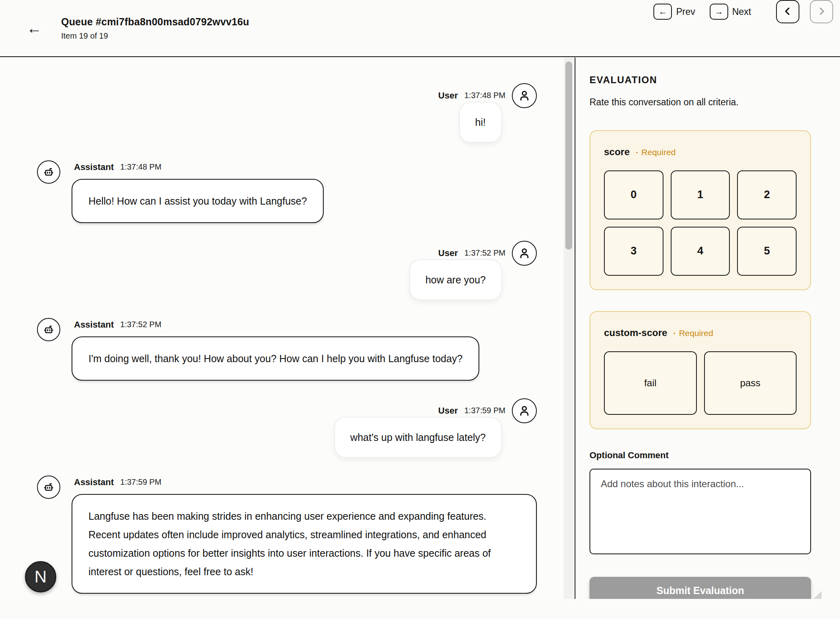 This screenshot has height=619, width=840. I want to click on header: ← Queue #cmi7fba8n00msad0792wvv16u Item …, so click(420, 29).